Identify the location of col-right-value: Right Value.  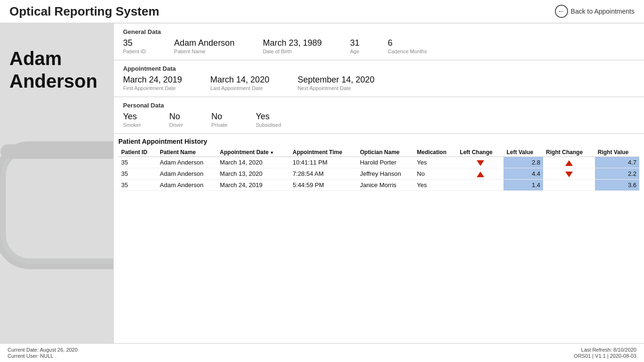
(617, 153).